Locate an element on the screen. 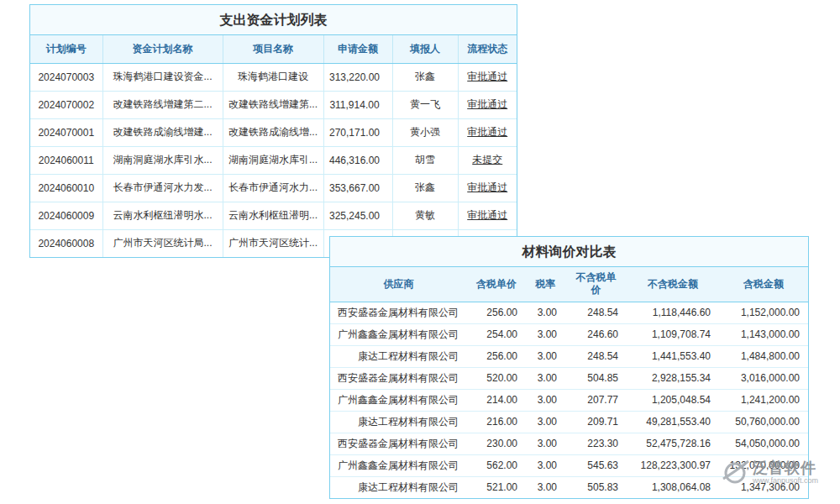  cell-project-name: 长春市伊通河水力... is located at coordinates (273, 188).